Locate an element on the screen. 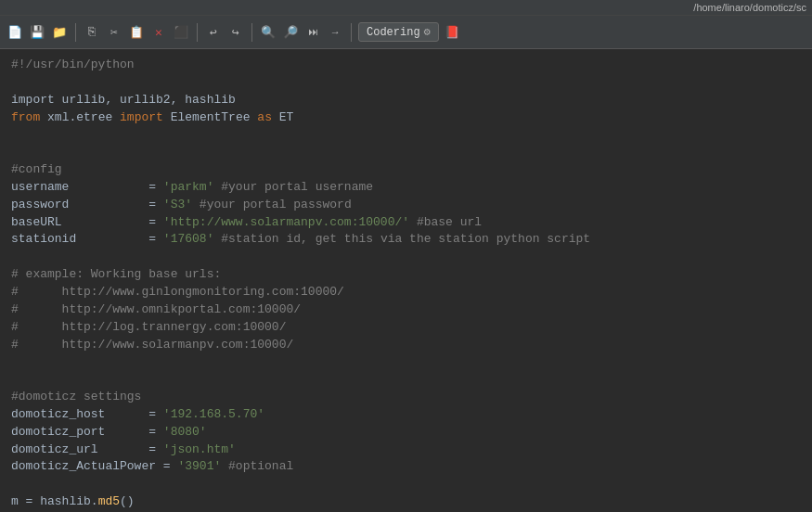 The image size is (812, 512). find-icon: 🔍 is located at coordinates (268, 32).